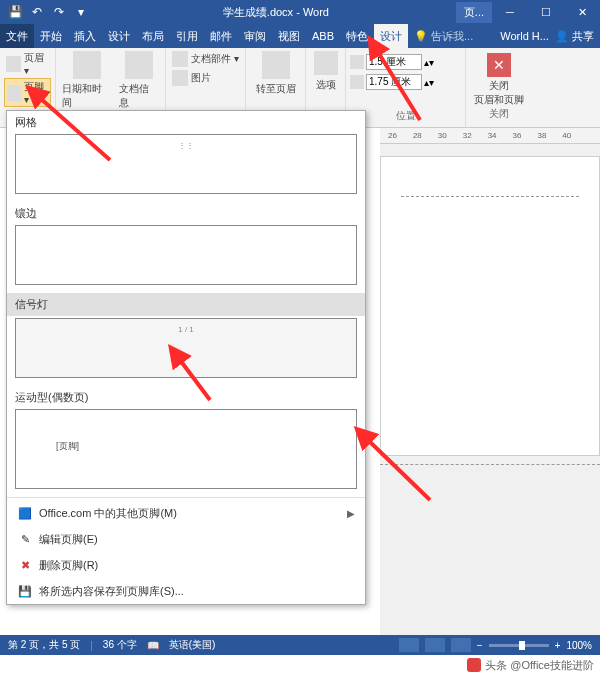  What do you see at coordinates (582, 12) in the screenshot?
I see `close-button: ✕` at bounding box center [582, 12].